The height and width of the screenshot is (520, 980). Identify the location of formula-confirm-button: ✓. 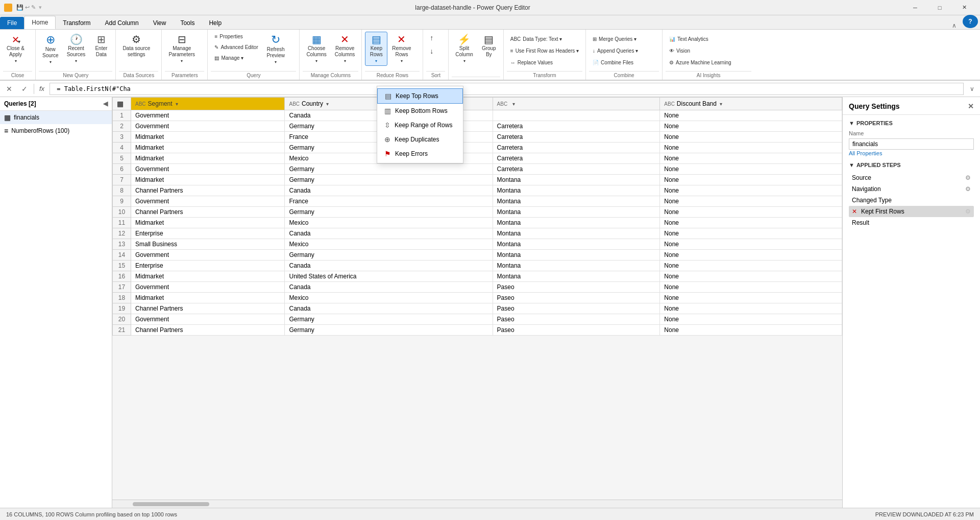
(24, 89).